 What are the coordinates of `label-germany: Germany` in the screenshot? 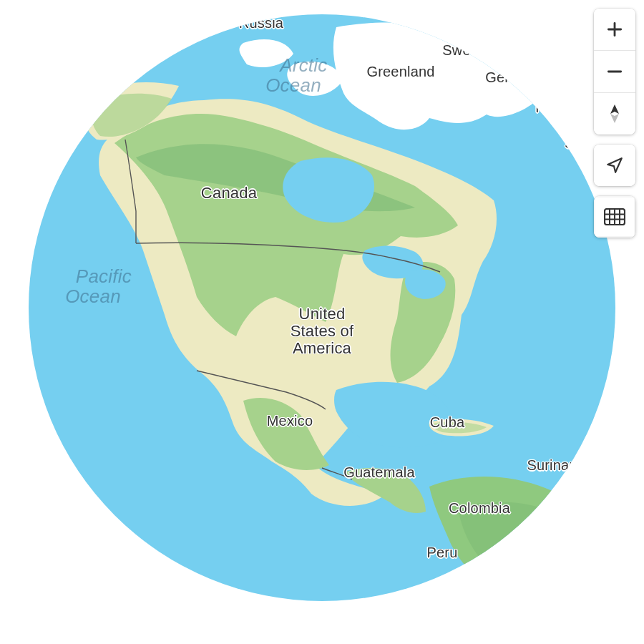 It's located at (515, 77).